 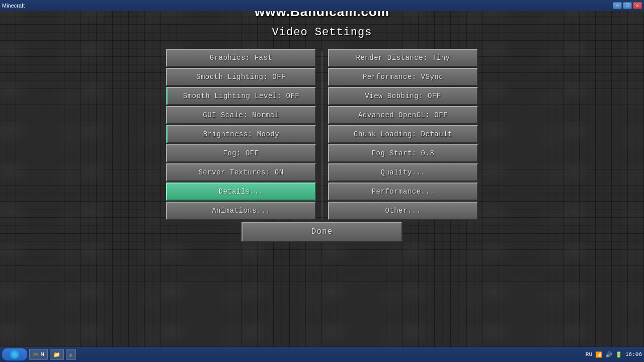 What do you see at coordinates (322, 134) in the screenshot?
I see `column-divider` at bounding box center [322, 134].